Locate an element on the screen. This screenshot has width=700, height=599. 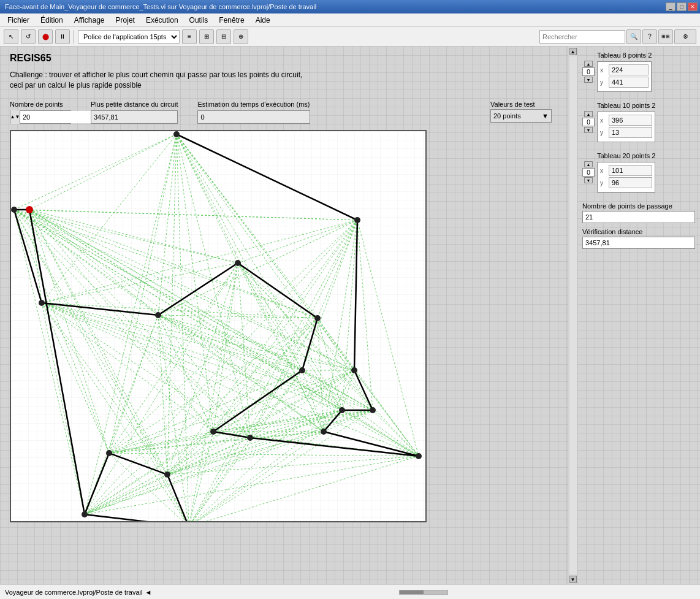
menu-outils: Outils is located at coordinates (199, 20).